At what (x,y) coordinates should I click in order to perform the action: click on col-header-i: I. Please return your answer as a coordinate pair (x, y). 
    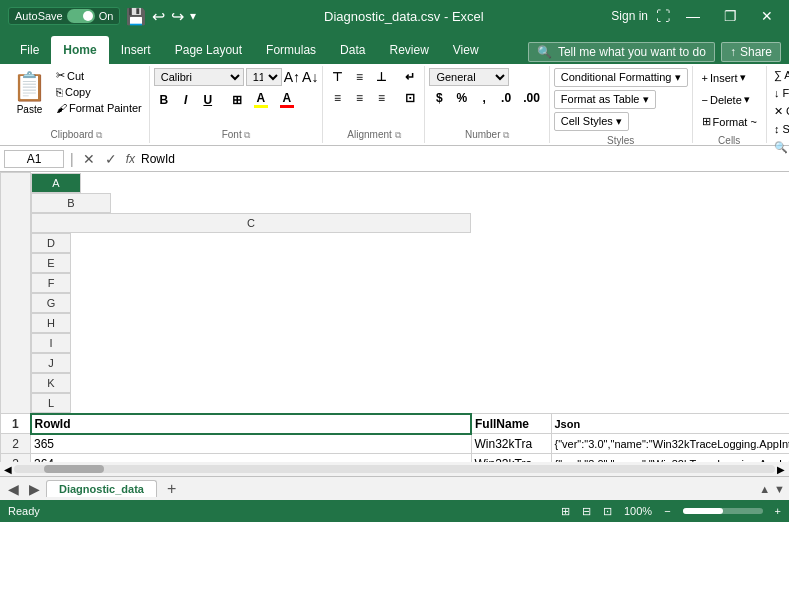
    Looking at the image, I should click on (51, 343).